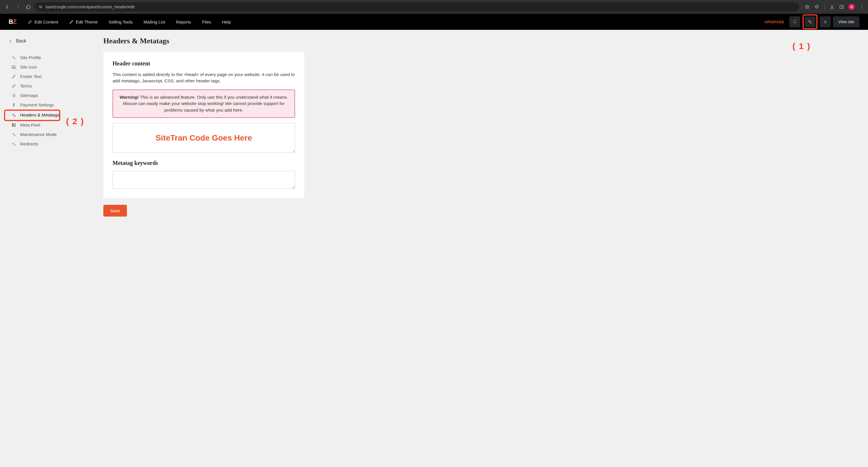  What do you see at coordinates (13, 22) in the screenshot?
I see `app-logo: BZ` at bounding box center [13, 22].